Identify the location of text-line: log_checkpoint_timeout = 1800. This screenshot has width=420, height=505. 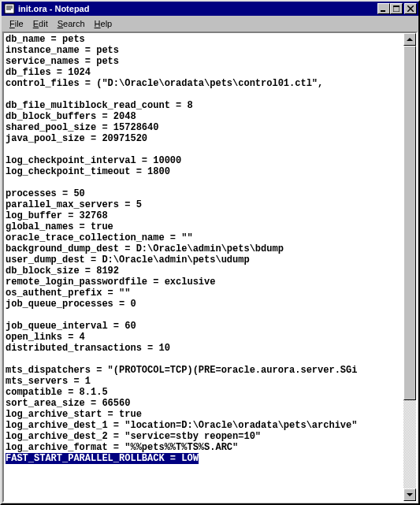
(204, 172).